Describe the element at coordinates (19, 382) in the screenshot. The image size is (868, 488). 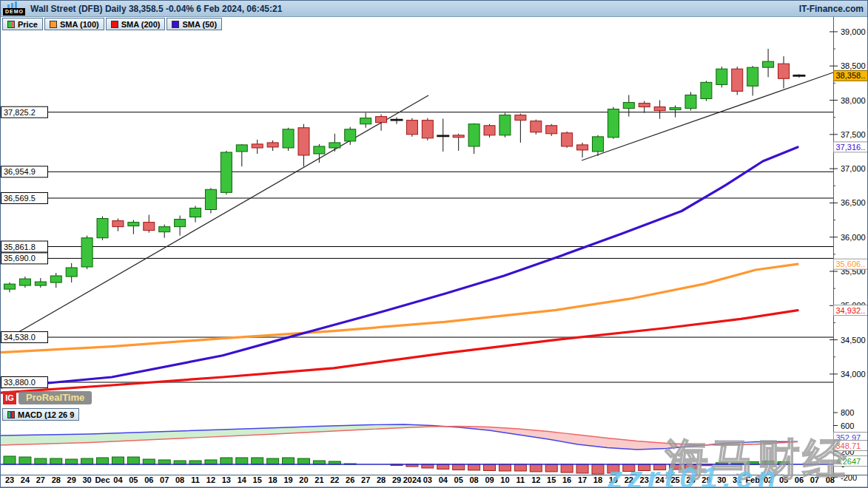
I see `level-label: 33,880.0` at that location.